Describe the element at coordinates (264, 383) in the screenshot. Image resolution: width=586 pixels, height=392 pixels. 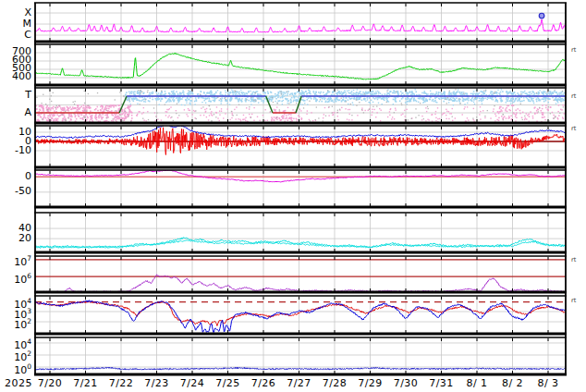
I see `x-axis-date-label: 7/26` at that location.